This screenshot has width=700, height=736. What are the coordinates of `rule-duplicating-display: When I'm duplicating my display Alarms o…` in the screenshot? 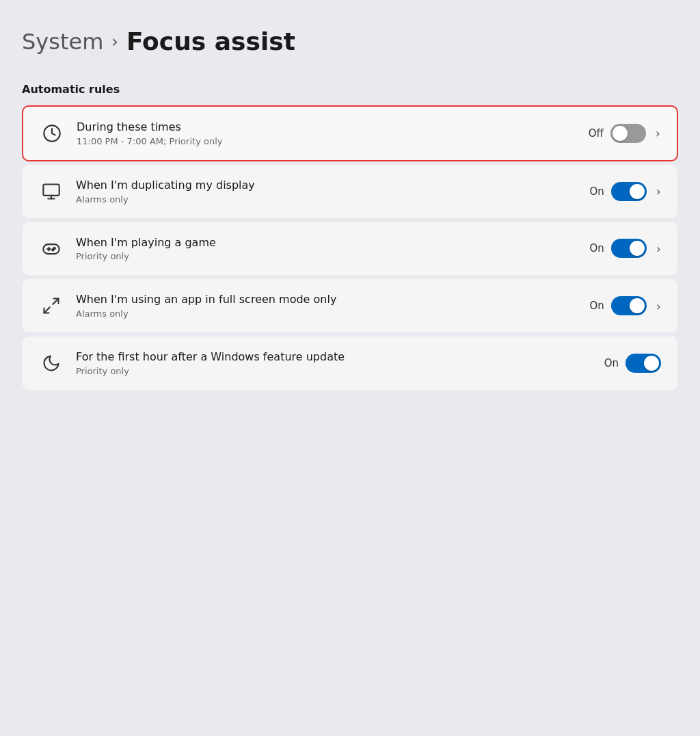 It's located at (350, 192).